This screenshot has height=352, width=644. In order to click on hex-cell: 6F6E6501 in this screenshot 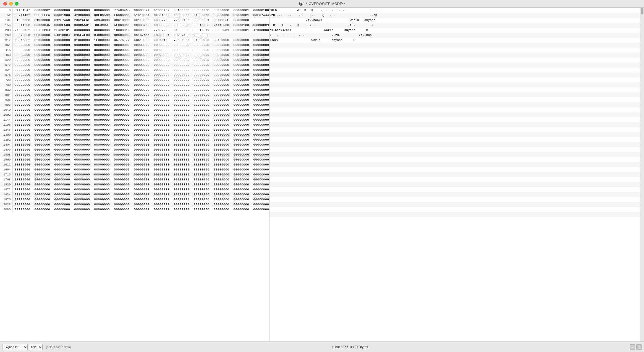, I will do `click(221, 30)`.